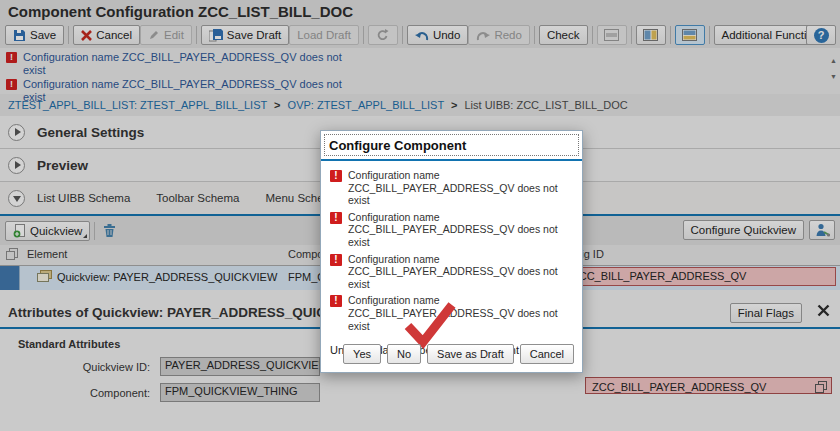  What do you see at coordinates (458, 354) in the screenshot?
I see `dialog-button-bar: Yes No Save as Draft Cancel` at bounding box center [458, 354].